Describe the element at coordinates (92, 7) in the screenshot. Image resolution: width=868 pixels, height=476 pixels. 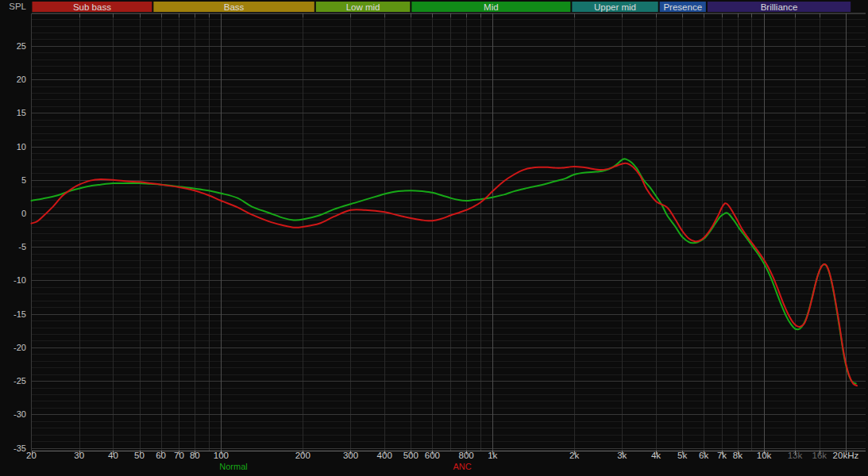
I see `band-label-sub-bass: Sub bass` at that location.